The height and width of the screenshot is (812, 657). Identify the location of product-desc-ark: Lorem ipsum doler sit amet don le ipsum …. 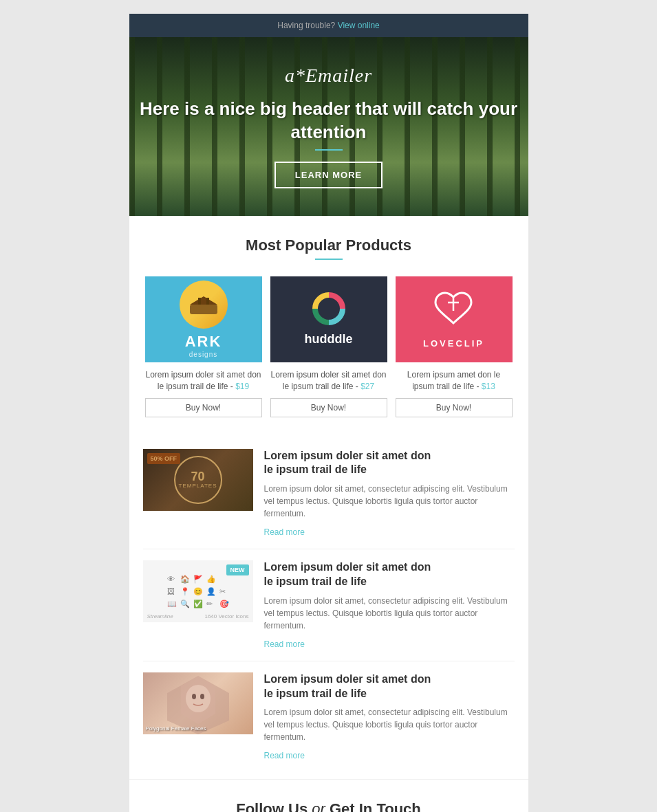
(204, 381).